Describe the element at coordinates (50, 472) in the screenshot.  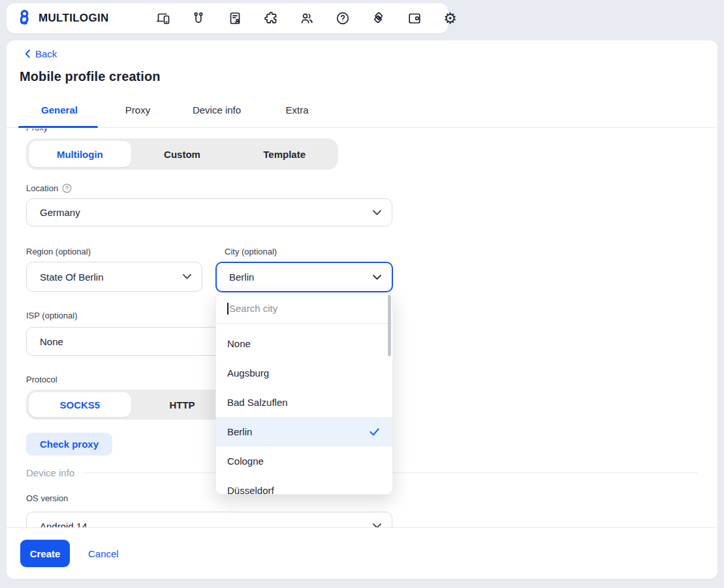
I see `device-info-heading: Device info` at that location.